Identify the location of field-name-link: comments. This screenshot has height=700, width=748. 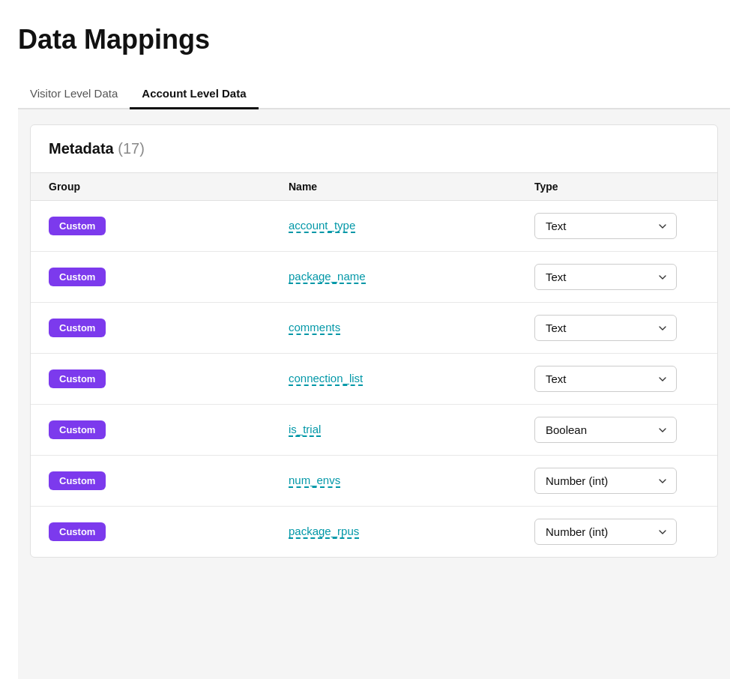
(315, 328).